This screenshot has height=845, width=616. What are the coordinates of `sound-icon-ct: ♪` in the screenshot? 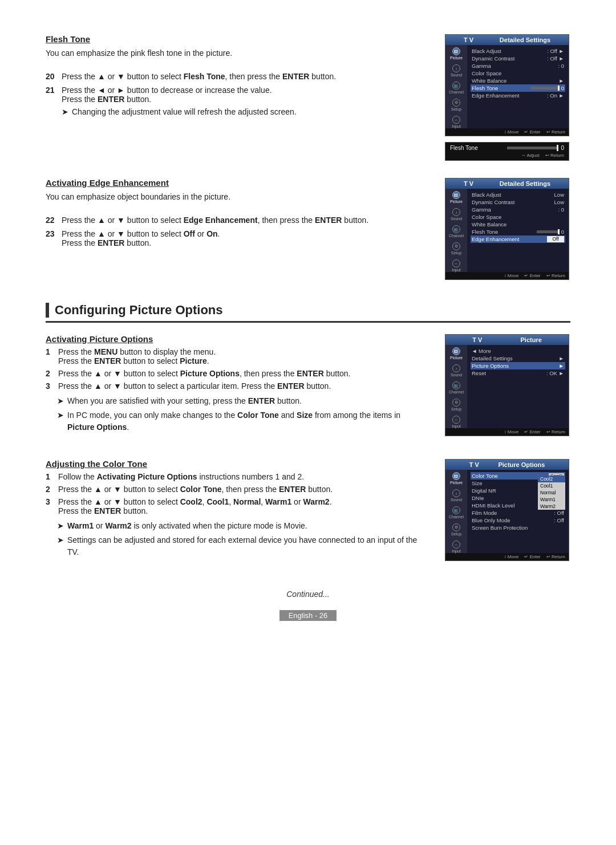 It's located at (456, 493).